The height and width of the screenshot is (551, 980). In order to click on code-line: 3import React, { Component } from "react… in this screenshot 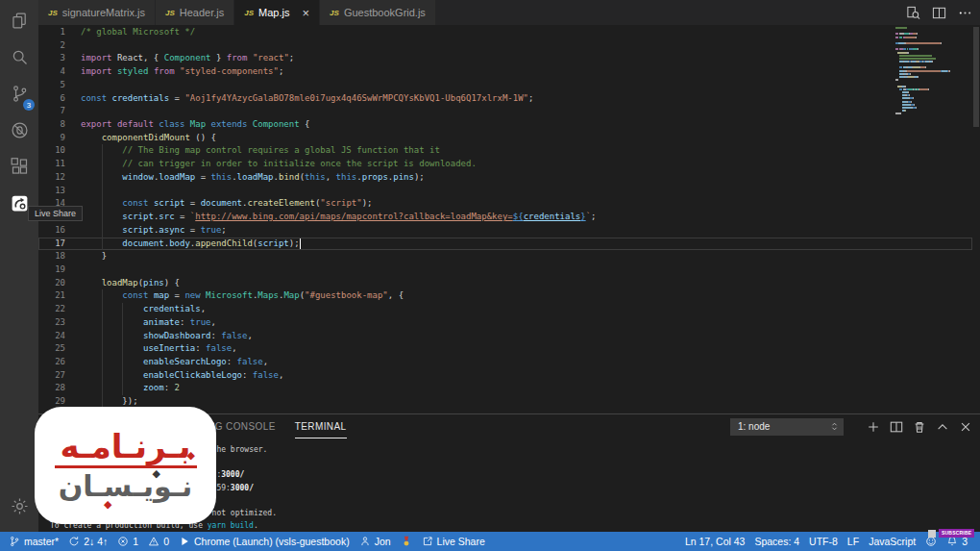, I will do `click(505, 59)`.